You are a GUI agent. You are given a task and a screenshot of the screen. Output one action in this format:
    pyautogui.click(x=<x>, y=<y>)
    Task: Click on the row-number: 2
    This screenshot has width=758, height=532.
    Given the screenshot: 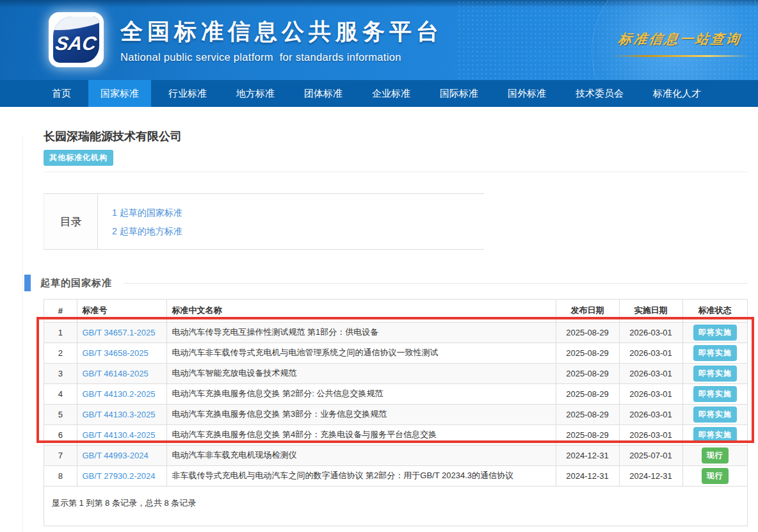 What is the action you would take?
    pyautogui.click(x=60, y=353)
    